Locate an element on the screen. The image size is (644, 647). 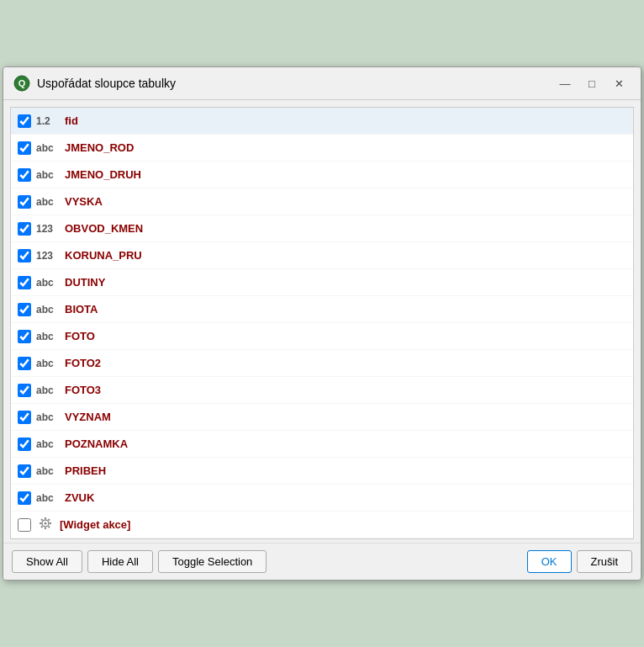
hide-all-button: Hide All is located at coordinates (120, 562).